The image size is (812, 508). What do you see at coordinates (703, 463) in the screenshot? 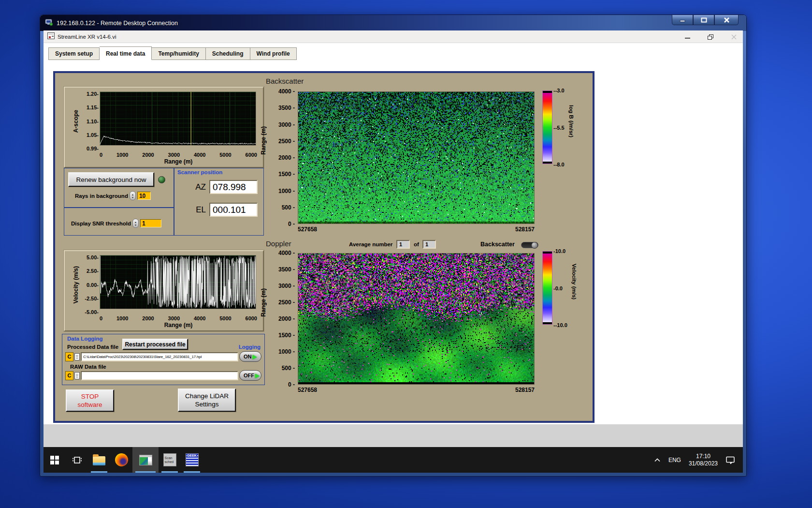
I see `clock-date: 31/08/2023` at bounding box center [703, 463].